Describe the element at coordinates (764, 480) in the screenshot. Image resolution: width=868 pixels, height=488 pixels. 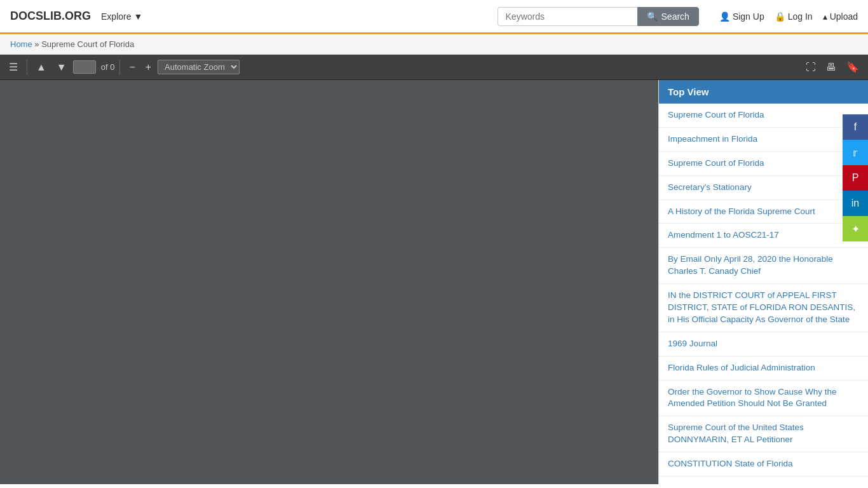
I see `list-item: April 1, 2021 the Honorable Charles T. C…` at that location.